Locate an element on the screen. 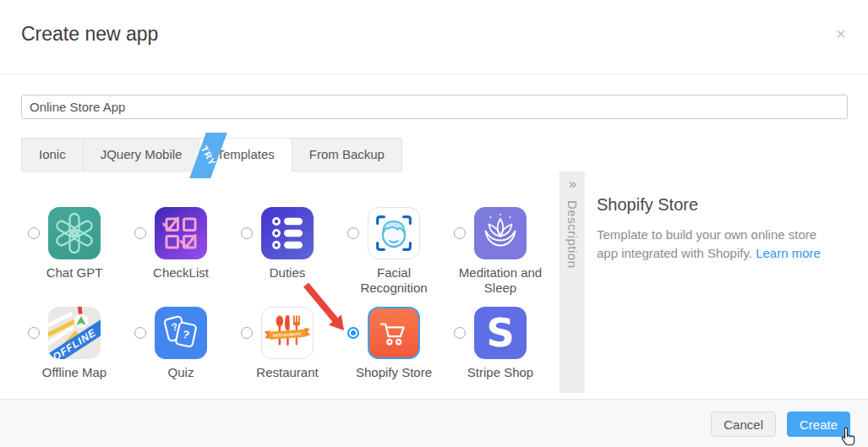  radio-shopify-store is located at coordinates (353, 333).